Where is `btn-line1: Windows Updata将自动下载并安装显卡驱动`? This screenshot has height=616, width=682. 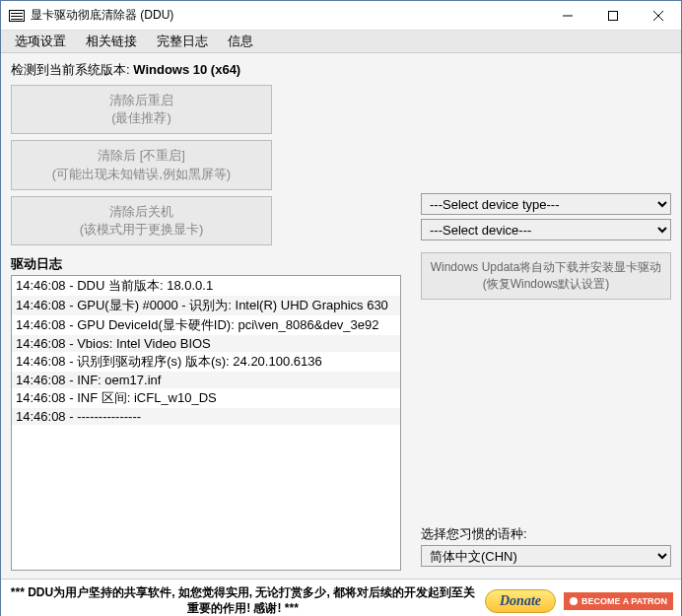
btn-line1: Windows Updata将自动下载并安装显卡驱动 is located at coordinates (546, 268).